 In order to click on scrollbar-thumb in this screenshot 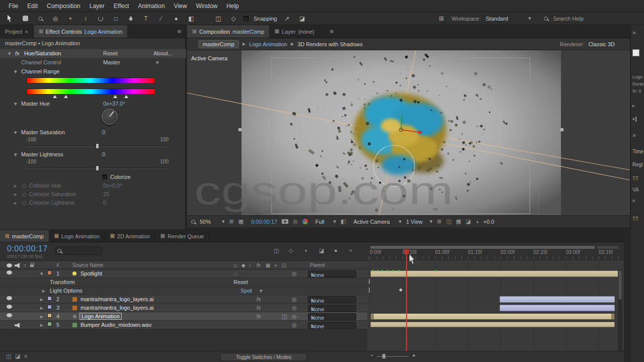, I will do `click(620, 285)`.